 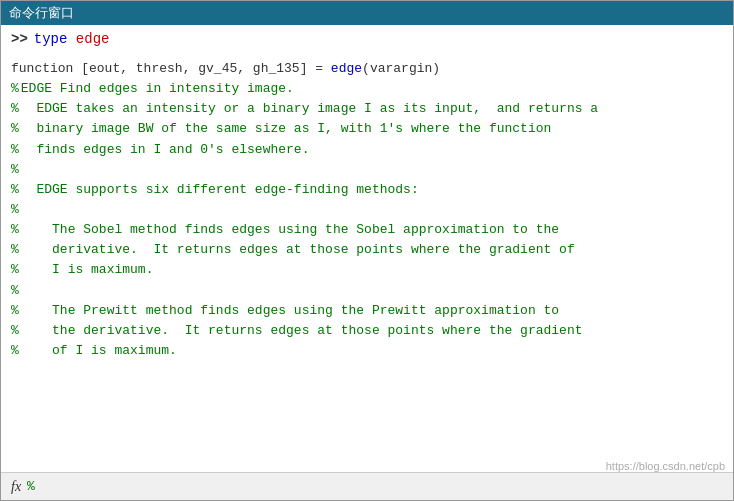 I want to click on comment-9: % I is maximum., so click(x=367, y=270).